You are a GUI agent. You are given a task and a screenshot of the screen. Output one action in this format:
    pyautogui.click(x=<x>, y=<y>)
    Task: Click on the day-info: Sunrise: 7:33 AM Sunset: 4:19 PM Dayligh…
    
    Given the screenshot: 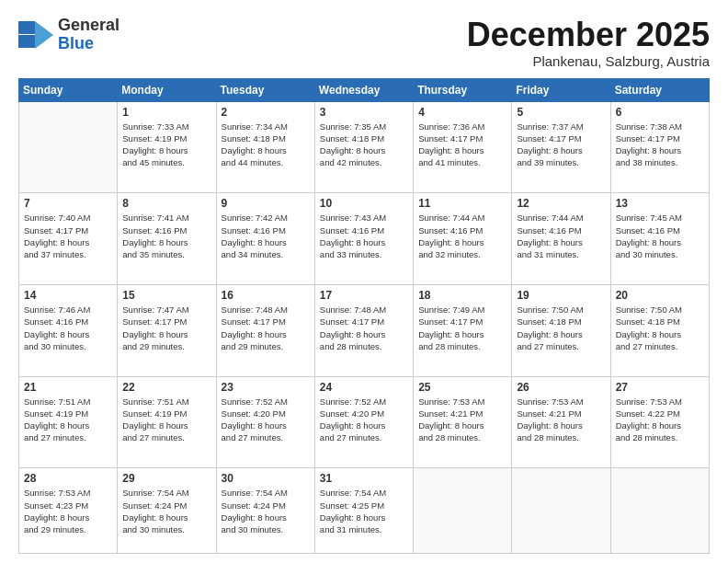 What is the action you would take?
    pyautogui.click(x=166, y=145)
    